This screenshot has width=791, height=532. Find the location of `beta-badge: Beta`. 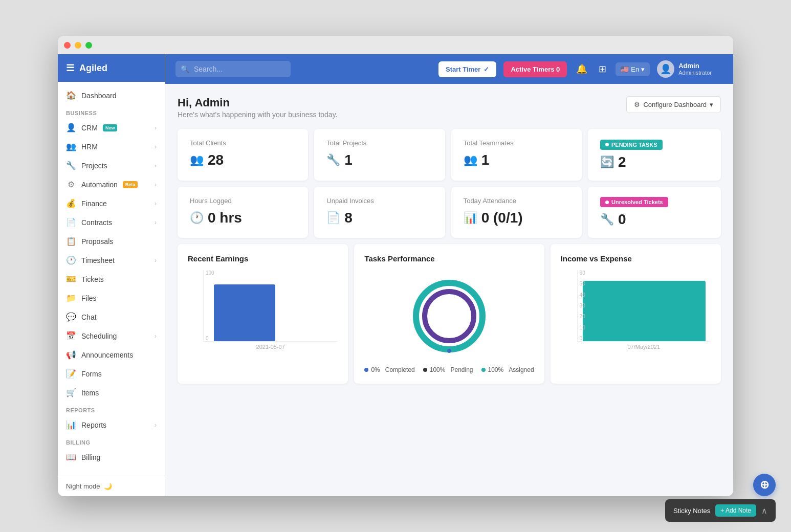

beta-badge: Beta is located at coordinates (130, 185).